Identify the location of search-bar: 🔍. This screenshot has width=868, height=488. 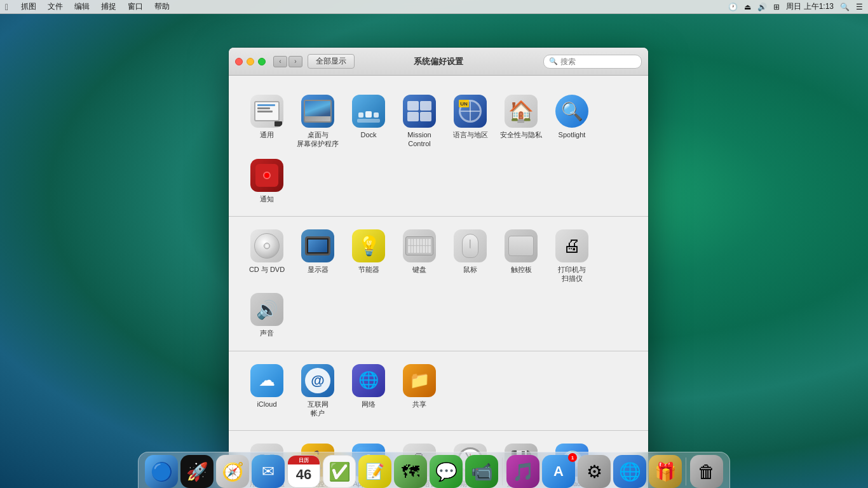
(592, 62).